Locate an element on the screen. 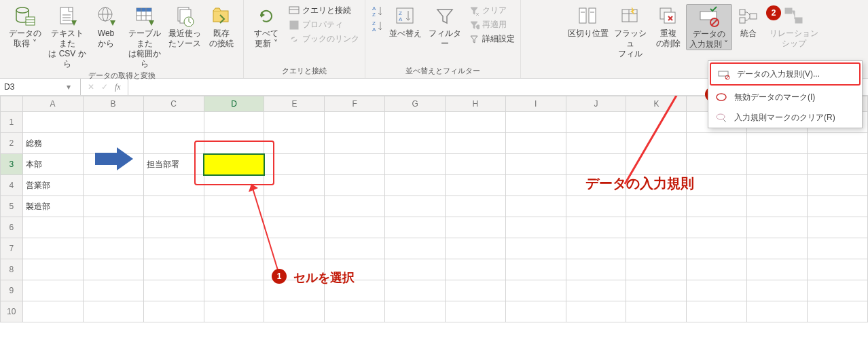  data-validation-button: データの 入力規則 ˅ is located at coordinates (709, 27).